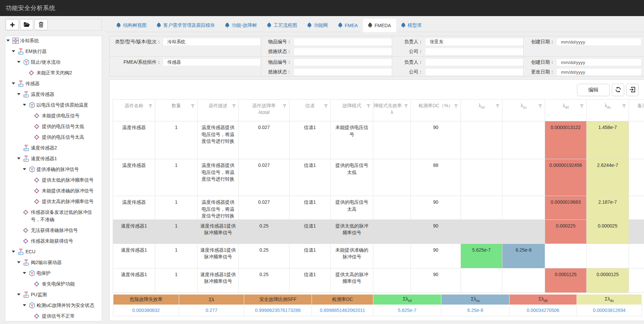 The image size is (644, 324). Describe the element at coordinates (343, 42) in the screenshot. I see `item-number-1-field` at that location.